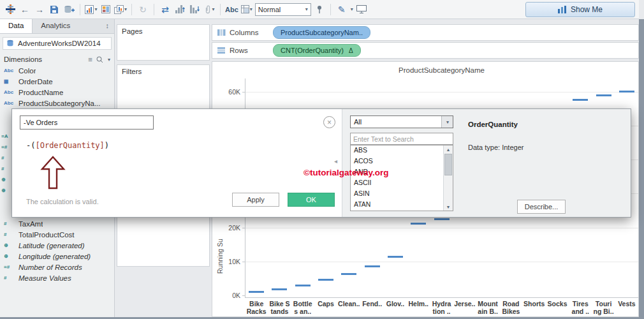 Image resolution: width=644 pixels, height=319 pixels. I want to click on function-list-scrollbar: ▲ ▼, so click(448, 178).